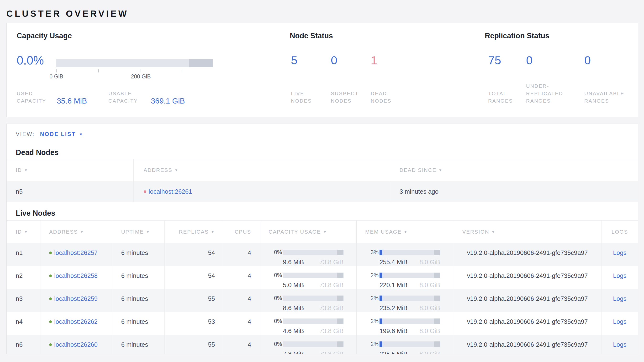 The height and width of the screenshot is (362, 644). I want to click on node-address-link: localhost:26259, so click(76, 299).